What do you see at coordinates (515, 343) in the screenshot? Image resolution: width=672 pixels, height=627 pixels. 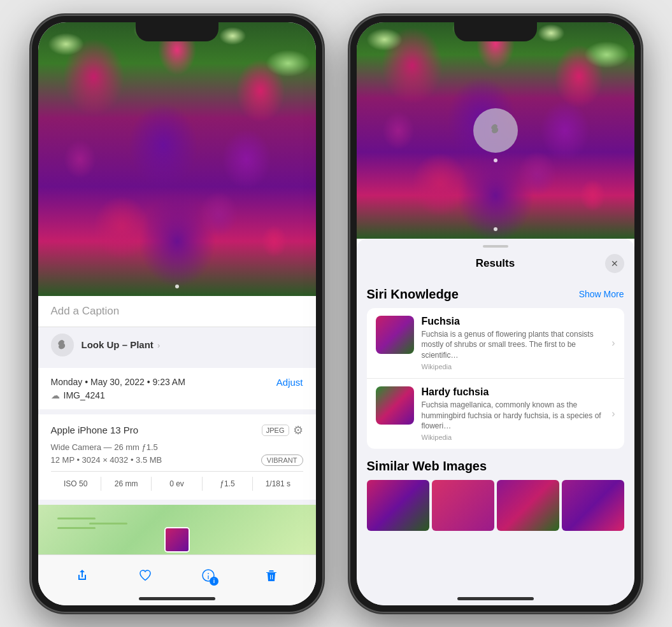 I see `fuchsia-text: Fuchsia Fuchsia is a genus of flowering …` at bounding box center [515, 343].